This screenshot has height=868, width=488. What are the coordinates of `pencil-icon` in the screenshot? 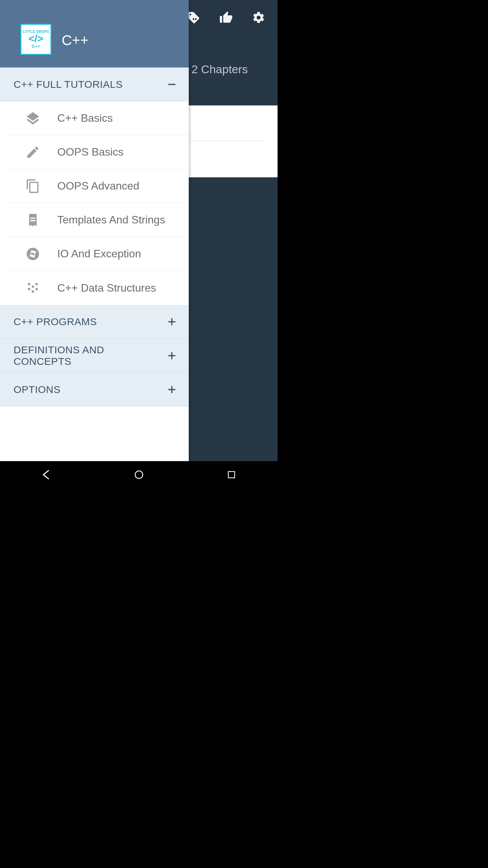 It's located at (33, 152).